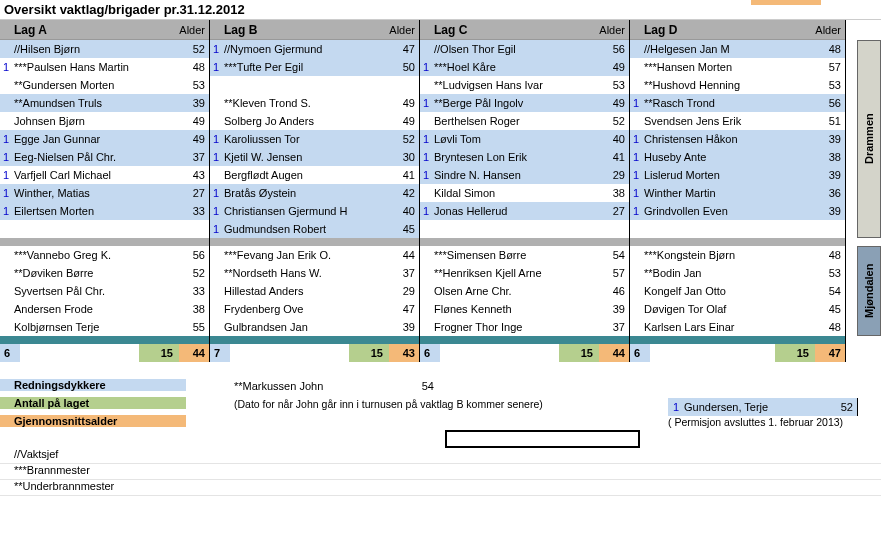 The image size is (881, 542). Describe the element at coordinates (516, 49) in the screenshot. I see `person-name: //Olsen Thor Egil` at that location.